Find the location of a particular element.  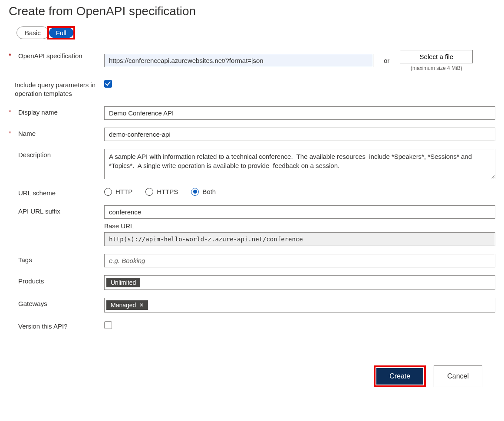

gateways-input: Managed ✕ is located at coordinates (300, 305).